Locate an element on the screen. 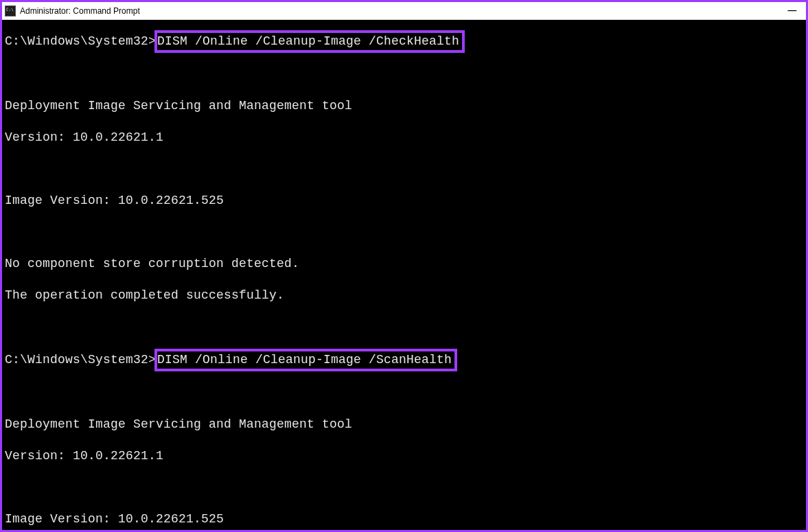  window-title: Administrator: Command Prompt is located at coordinates (80, 11).